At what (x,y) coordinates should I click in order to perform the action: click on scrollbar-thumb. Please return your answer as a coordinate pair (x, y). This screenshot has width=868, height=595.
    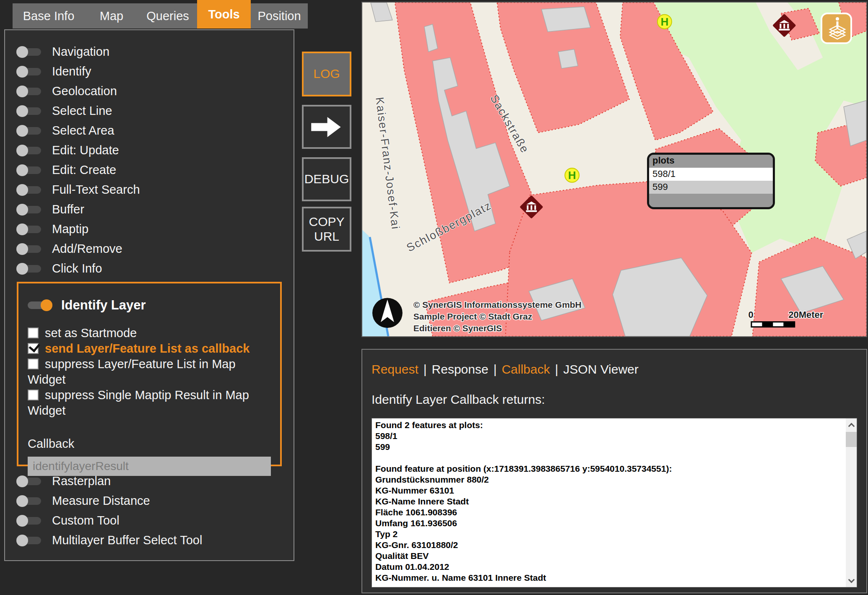
    Looking at the image, I should click on (851, 439).